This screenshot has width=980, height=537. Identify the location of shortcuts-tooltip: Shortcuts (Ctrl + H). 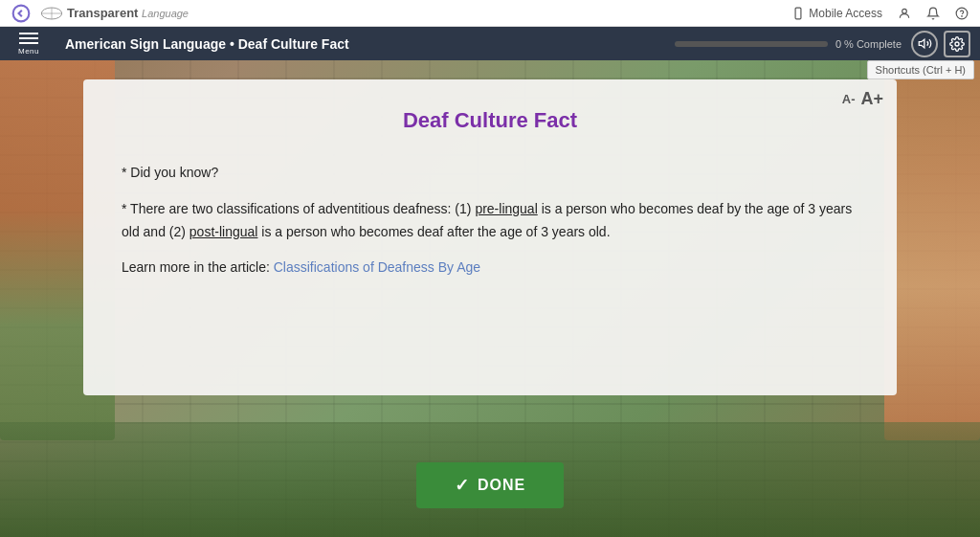
(921, 70).